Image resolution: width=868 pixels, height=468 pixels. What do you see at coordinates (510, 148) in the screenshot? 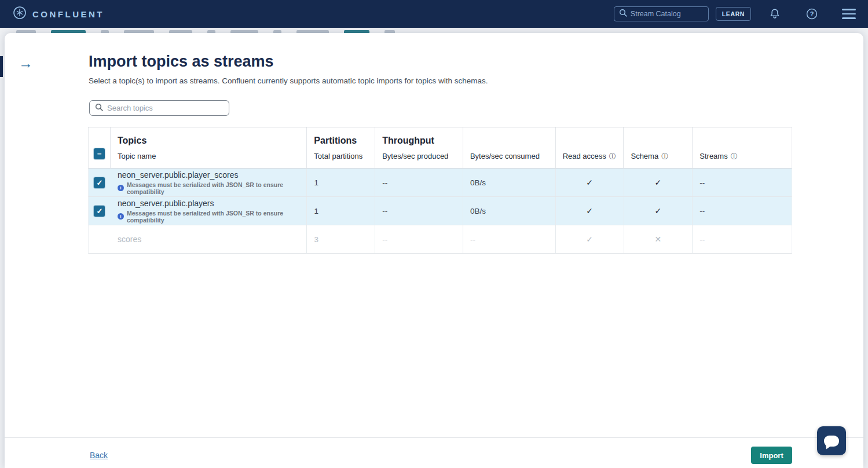
I see `column-header: Bytes/sec consumed` at bounding box center [510, 148].